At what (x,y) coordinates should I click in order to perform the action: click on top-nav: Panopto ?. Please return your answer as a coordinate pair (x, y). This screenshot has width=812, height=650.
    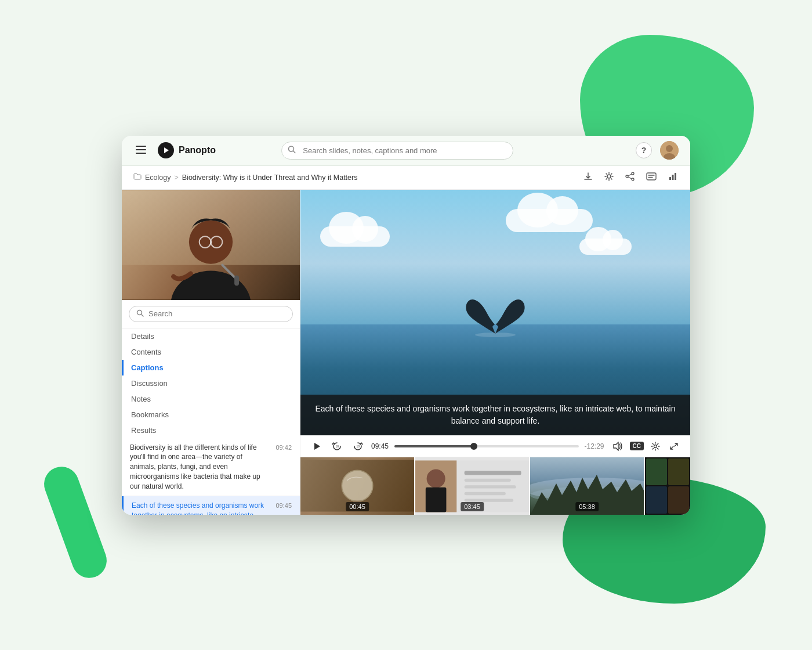
    Looking at the image, I should click on (406, 151).